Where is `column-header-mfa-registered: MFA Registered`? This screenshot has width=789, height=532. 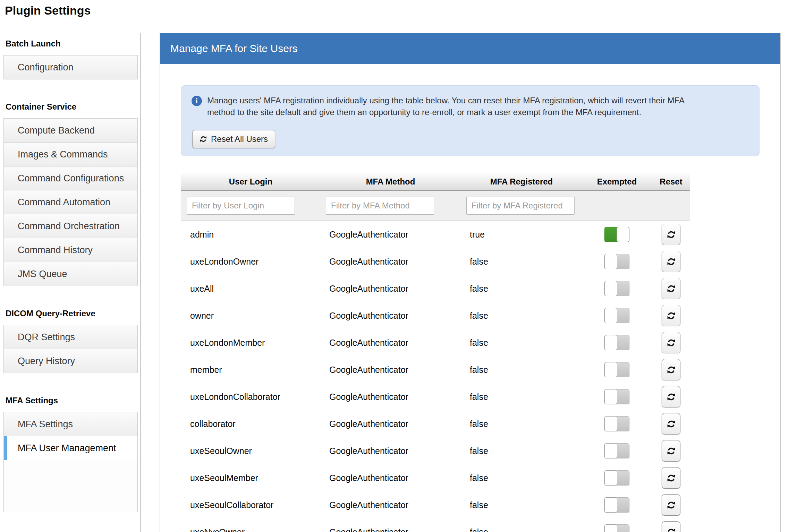 column-header-mfa-registered: MFA Registered is located at coordinates (521, 182).